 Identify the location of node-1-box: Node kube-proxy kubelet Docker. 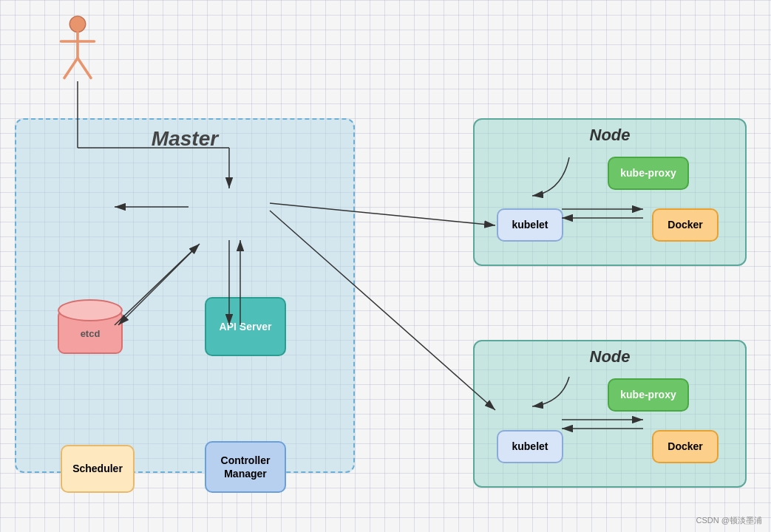
(610, 192).